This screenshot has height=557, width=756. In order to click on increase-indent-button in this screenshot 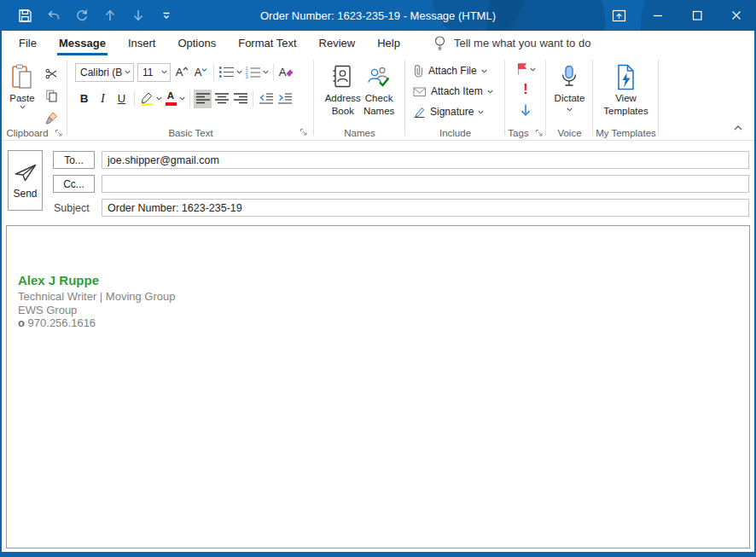, I will do `click(285, 99)`.